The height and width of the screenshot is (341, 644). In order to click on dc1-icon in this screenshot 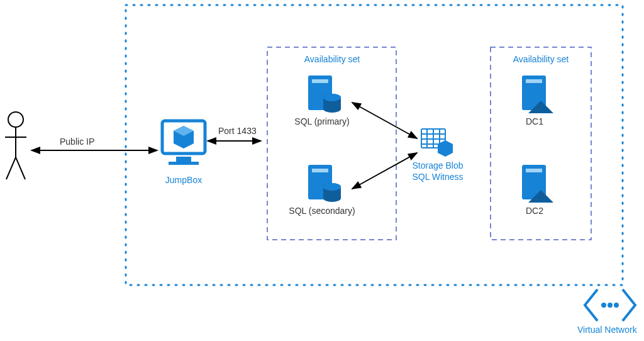, I will do `click(538, 94)`.